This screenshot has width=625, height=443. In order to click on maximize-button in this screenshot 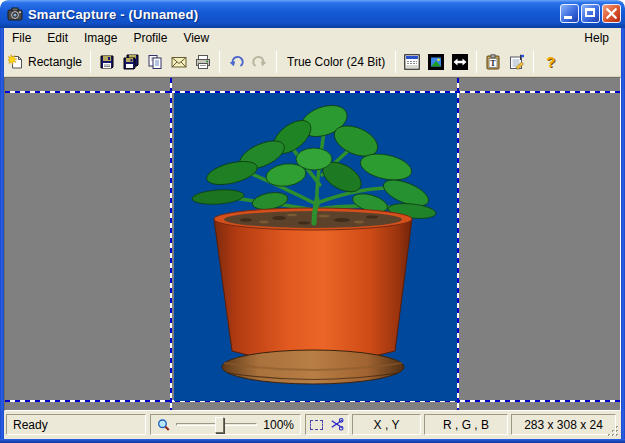, I will do `click(590, 14)`.